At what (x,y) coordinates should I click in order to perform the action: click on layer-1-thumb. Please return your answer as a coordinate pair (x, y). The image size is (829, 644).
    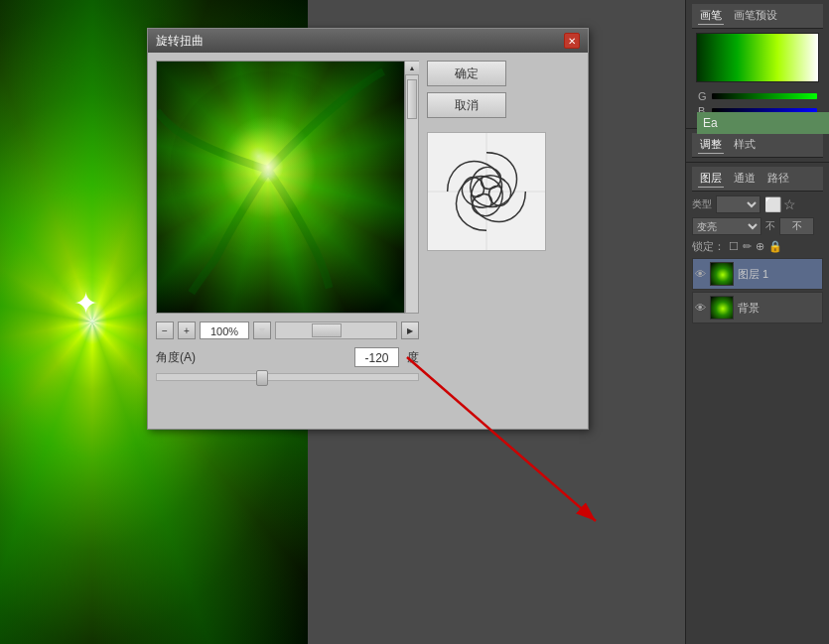
    Looking at the image, I should click on (722, 274).